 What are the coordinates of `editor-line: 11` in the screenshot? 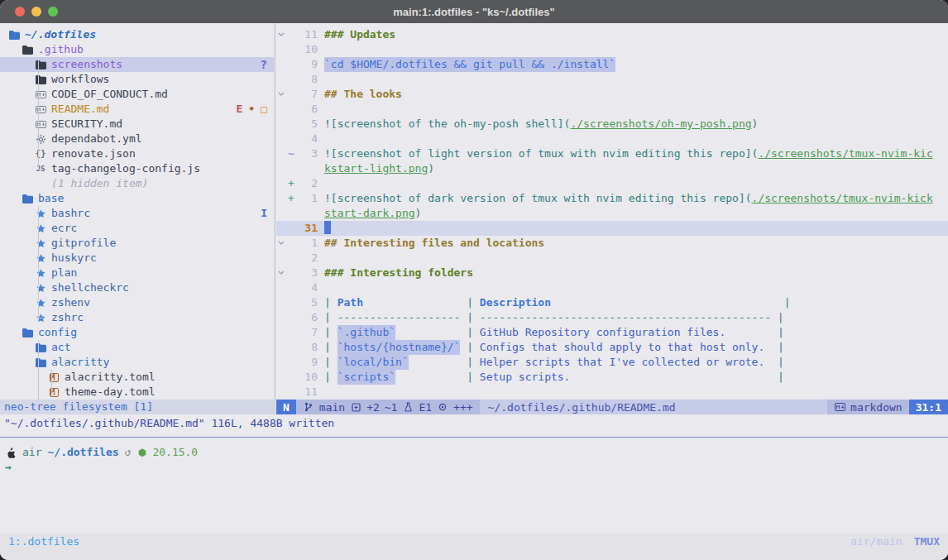 It's located at (612, 392).